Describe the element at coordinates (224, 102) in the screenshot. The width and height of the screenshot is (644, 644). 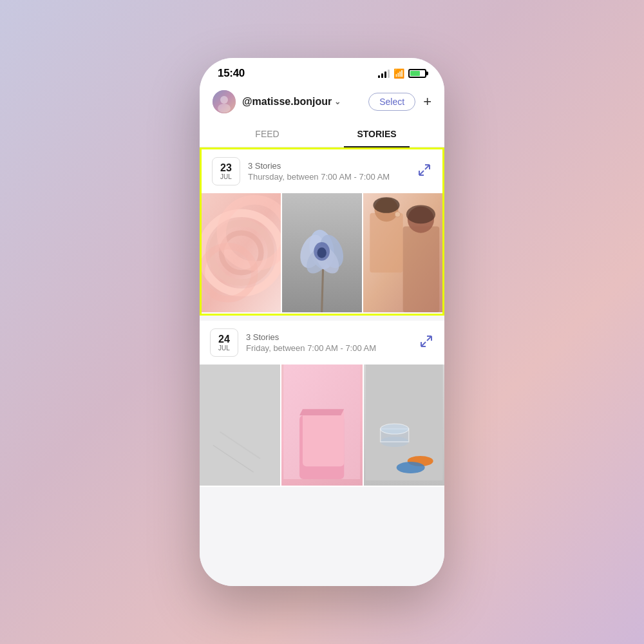
I see `avatar` at that location.